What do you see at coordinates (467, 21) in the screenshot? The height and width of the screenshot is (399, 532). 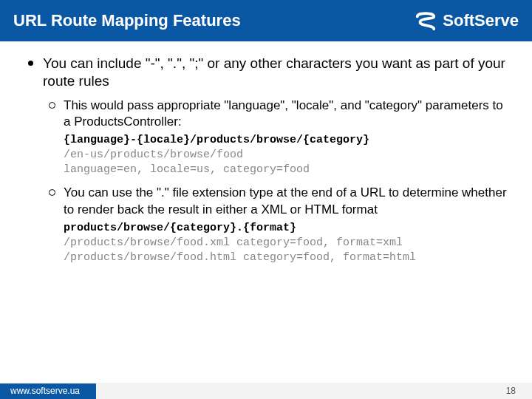 I see `brand: SoftServe` at bounding box center [467, 21].